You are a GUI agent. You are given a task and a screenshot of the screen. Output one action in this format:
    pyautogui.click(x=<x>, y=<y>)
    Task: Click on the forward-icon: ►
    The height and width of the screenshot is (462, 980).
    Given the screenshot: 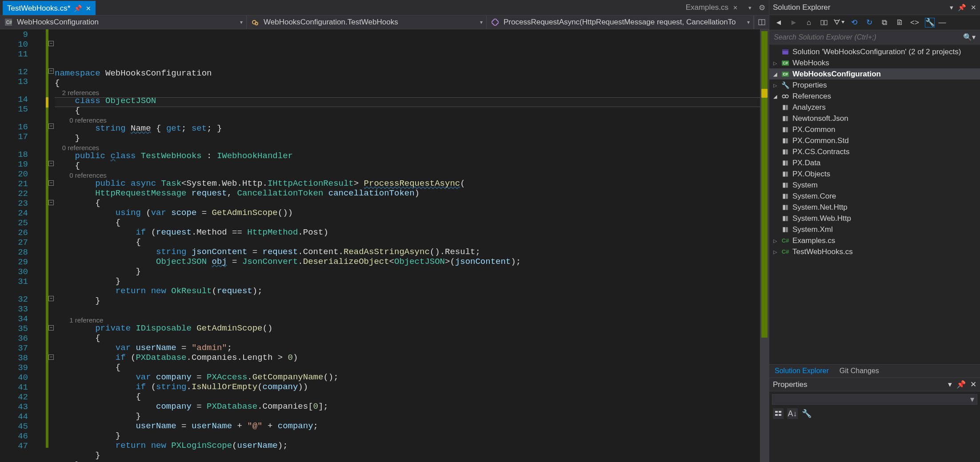 What is the action you would take?
    pyautogui.click(x=794, y=23)
    